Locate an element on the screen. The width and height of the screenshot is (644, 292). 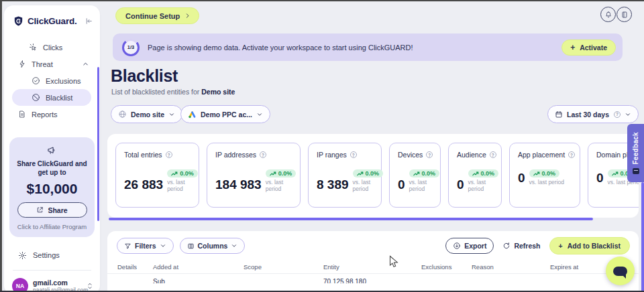
export-button: Export is located at coordinates (470, 246).